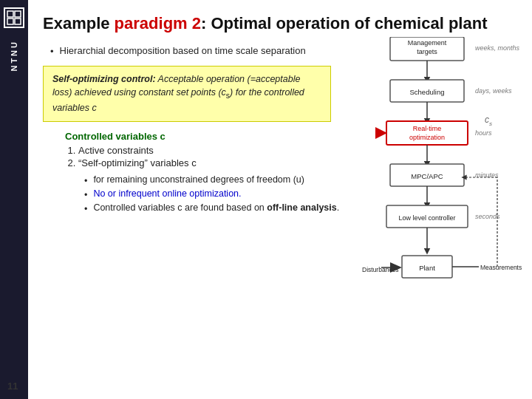 The width and height of the screenshot is (532, 399). What do you see at coordinates (483, 133) in the screenshot?
I see `svg-text: hours` at bounding box center [483, 133].